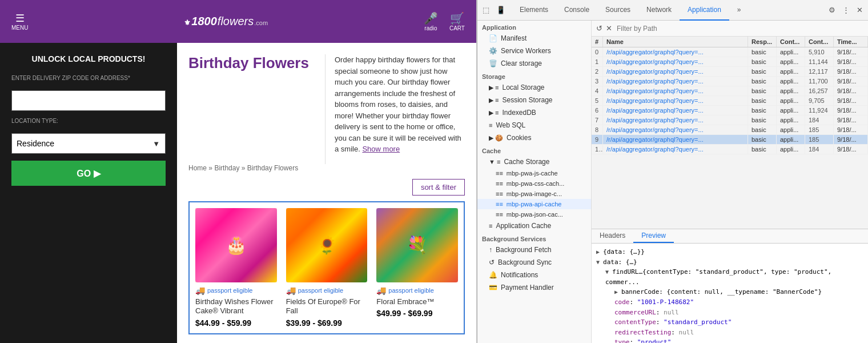 Image resolution: width=868 pixels, height=343 pixels. Describe the element at coordinates (859, 10) in the screenshot. I see `close-devtools-icon: ✕` at that location.